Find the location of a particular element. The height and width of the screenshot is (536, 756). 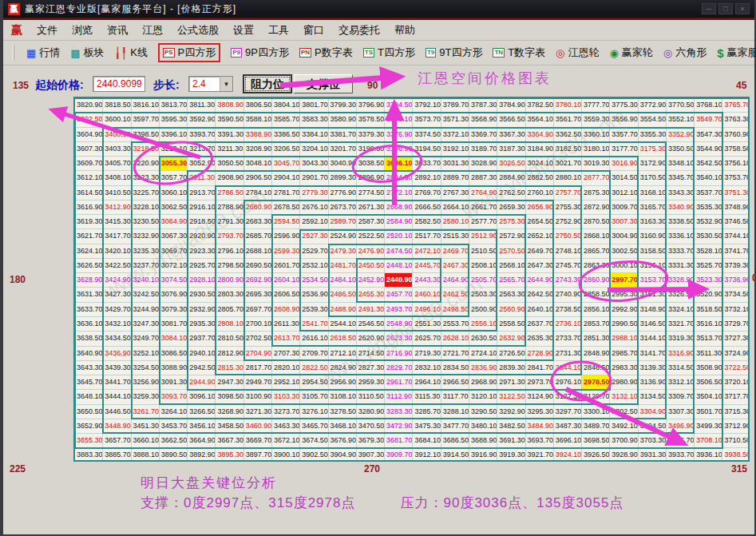

grid-cell: 3103.30 is located at coordinates (286, 397).